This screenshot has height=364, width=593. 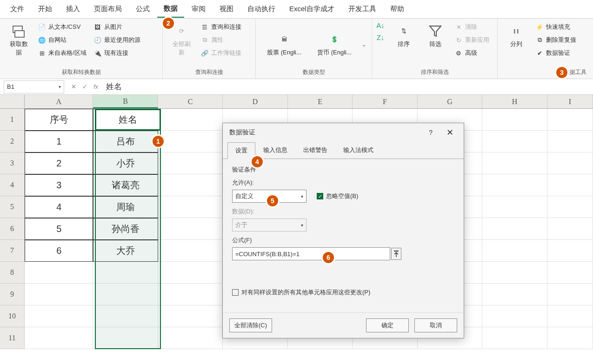 What do you see at coordinates (514, 229) in the screenshot?
I see `cell-H6` at bounding box center [514, 229].